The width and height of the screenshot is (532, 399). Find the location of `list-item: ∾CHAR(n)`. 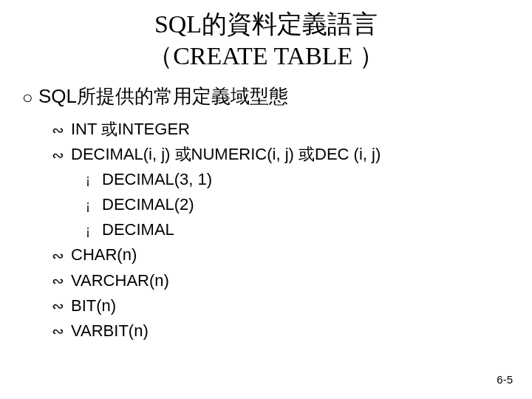

list-item: ∾CHAR(n) is located at coordinates (283, 255).